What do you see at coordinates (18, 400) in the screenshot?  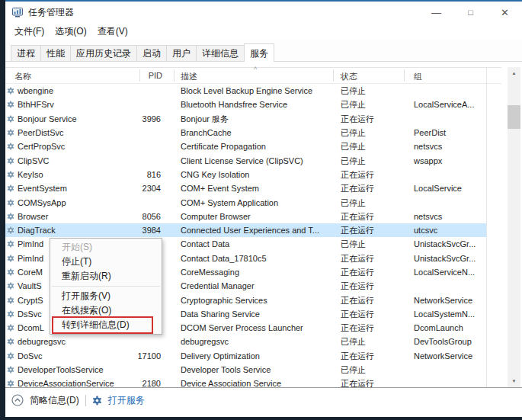 I see `chevron-up-circle-icon` at bounding box center [18, 400].